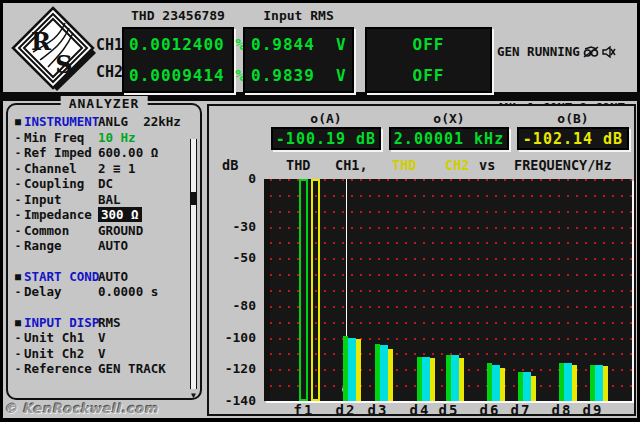 The height and width of the screenshot is (422, 640). Describe the element at coordinates (103, 292) in the screenshot. I see `menu-item-delay: -Delay0.0000 s` at that location.